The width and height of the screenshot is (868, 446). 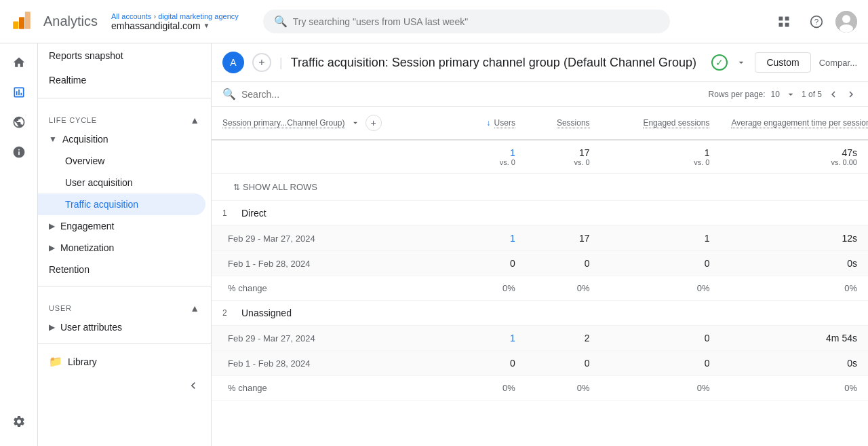 What do you see at coordinates (132, 16) in the screenshot?
I see `breadcrumb-all-accounts: All accounts` at bounding box center [132, 16].